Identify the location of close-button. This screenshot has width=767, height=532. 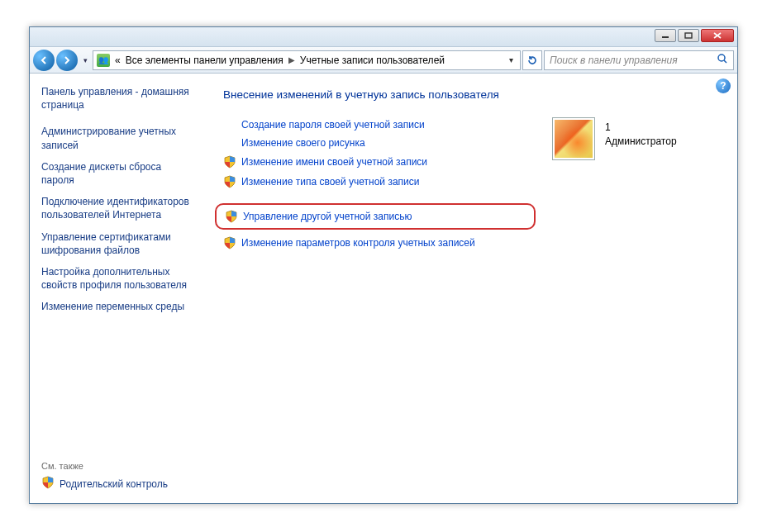
(717, 36).